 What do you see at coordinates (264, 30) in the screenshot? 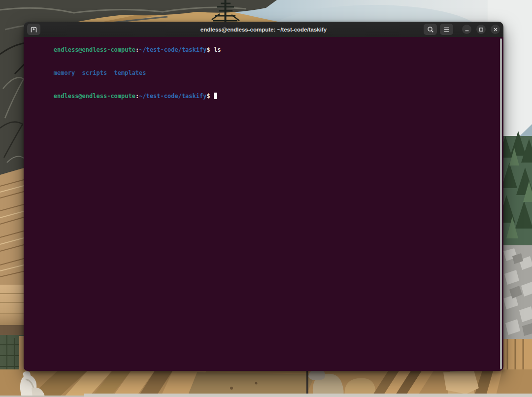
I see `window-title: endless@endless-compute: ~/test-code/tas…` at bounding box center [264, 30].